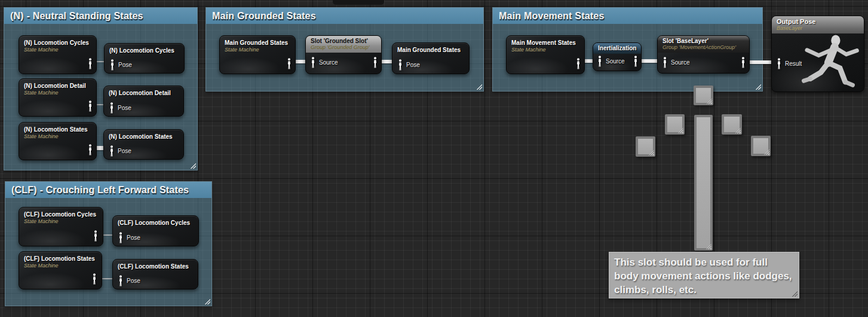 The height and width of the screenshot is (317, 868). Describe the element at coordinates (60, 270) in the screenshot. I see `node-sm-clf-locomotion-states: (CLF) Locomotion States State Machine` at that location.